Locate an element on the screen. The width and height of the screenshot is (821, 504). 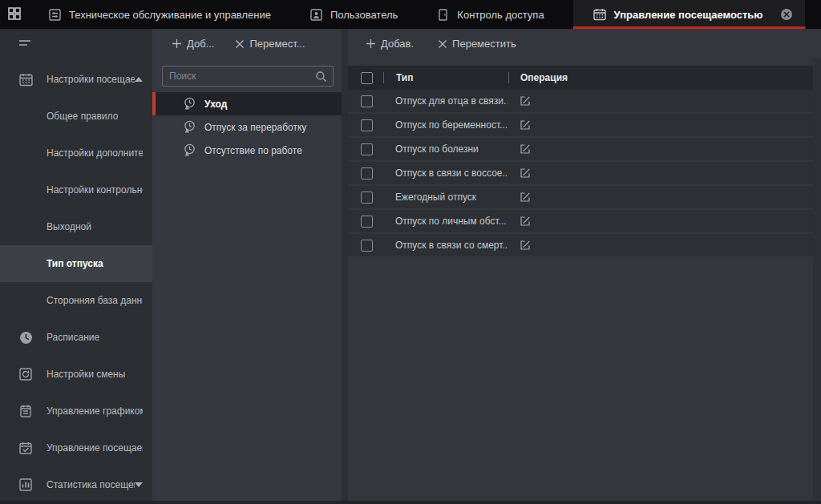
table-header: Тип Операция is located at coordinates (584, 78).